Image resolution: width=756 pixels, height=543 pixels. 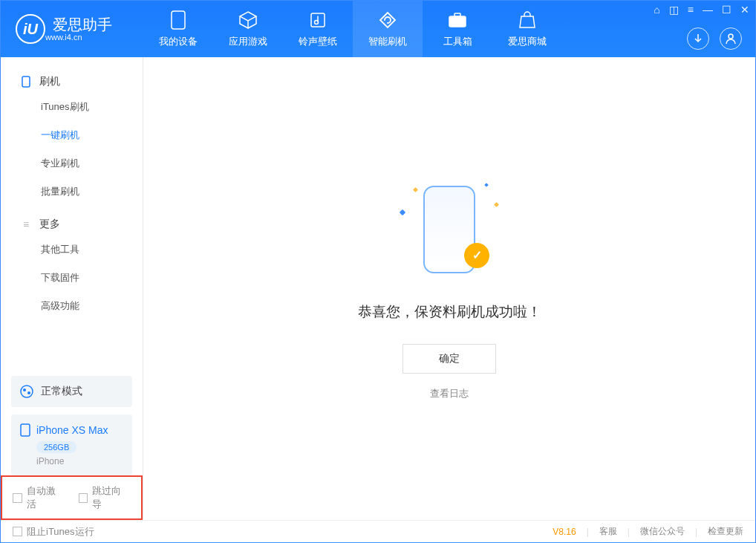 What do you see at coordinates (449, 394) in the screenshot?
I see `view-log-link: 查看日志` at bounding box center [449, 394].